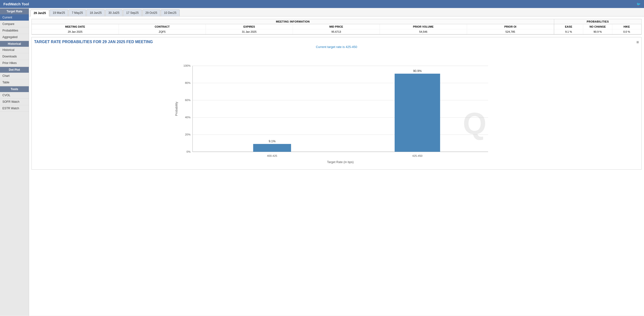 This screenshot has width=644, height=316. Describe the element at coordinates (424, 32) in the screenshot. I see `val-prior-volume: 54,546` at that location.